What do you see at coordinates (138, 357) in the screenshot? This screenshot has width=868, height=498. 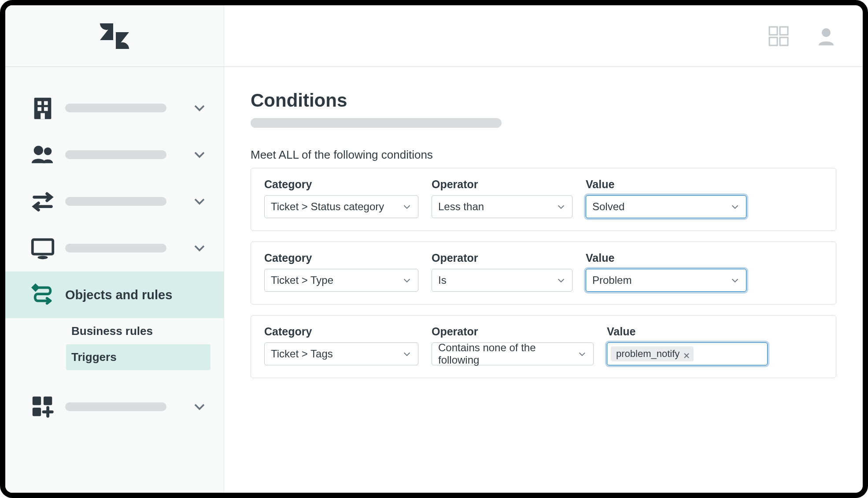 I see `submenu-item-triggers: Triggers` at bounding box center [138, 357].